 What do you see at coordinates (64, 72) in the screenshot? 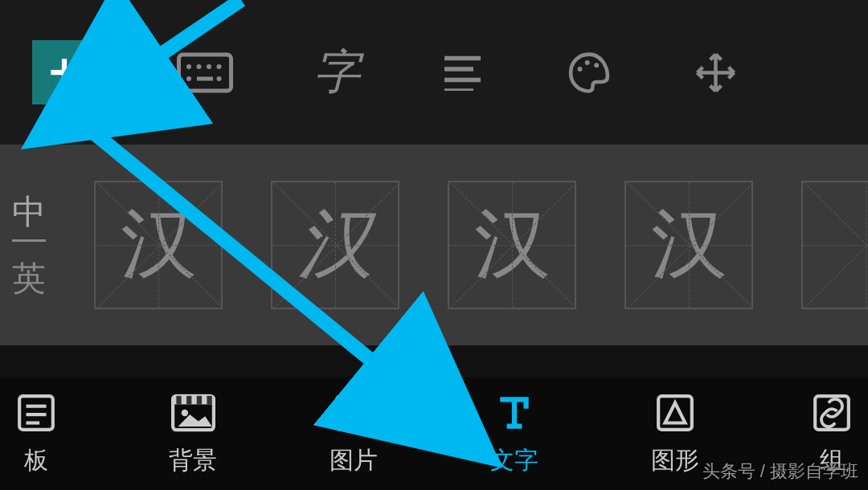
I see `add-button` at bounding box center [64, 72].